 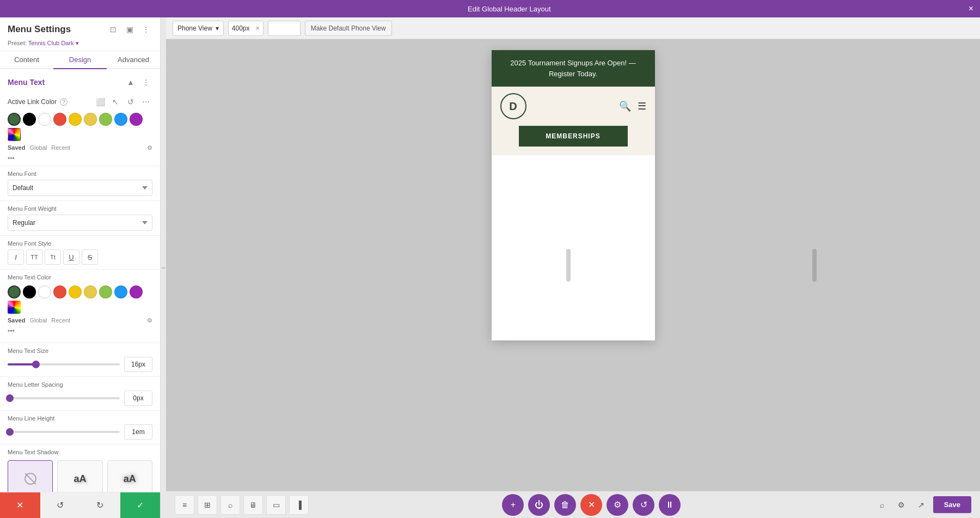 I want to click on global-tab: Global, so click(x=38, y=148).